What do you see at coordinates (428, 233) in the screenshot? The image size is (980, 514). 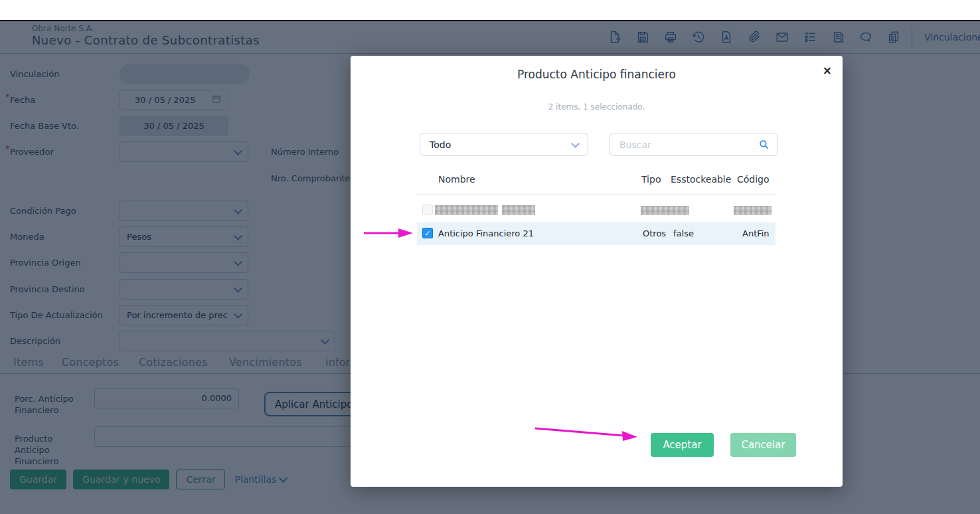 I see `checkbox-checked: ✓` at bounding box center [428, 233].